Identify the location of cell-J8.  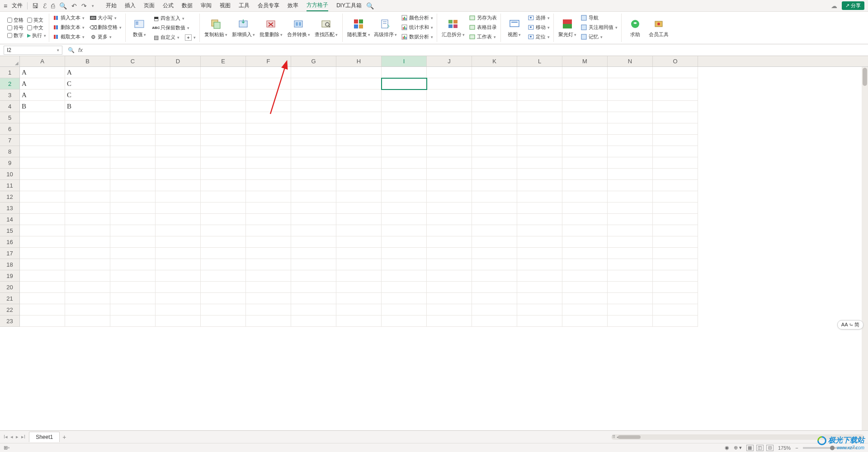
(449, 152).